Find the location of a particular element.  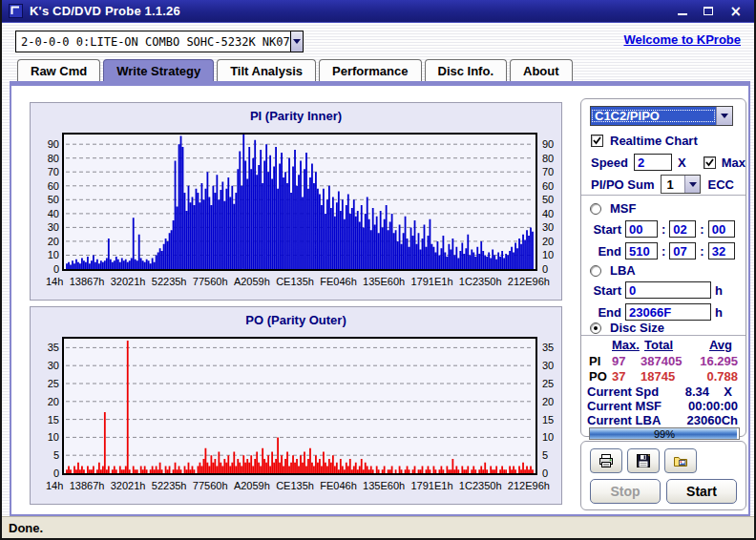

minimize-icon is located at coordinates (682, 14).